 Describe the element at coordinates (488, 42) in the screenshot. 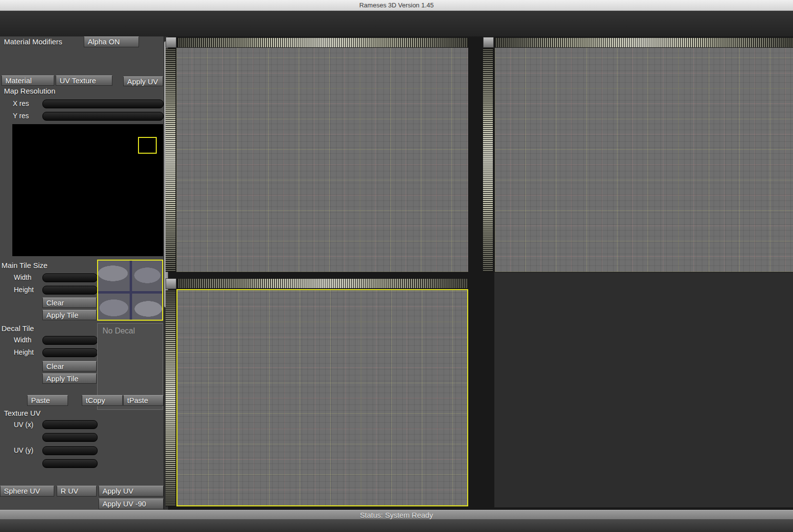

I see `left-viewport-corner-box` at that location.